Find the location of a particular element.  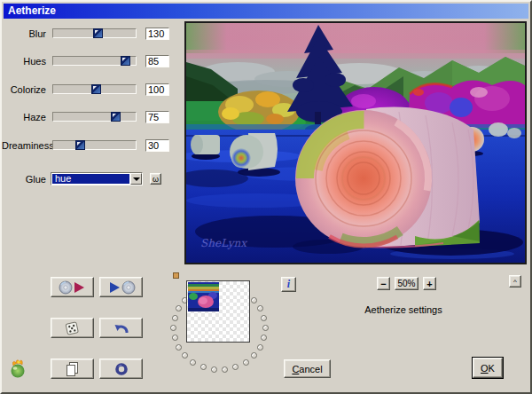

settings-caption: Aetherize settings is located at coordinates (403, 310).